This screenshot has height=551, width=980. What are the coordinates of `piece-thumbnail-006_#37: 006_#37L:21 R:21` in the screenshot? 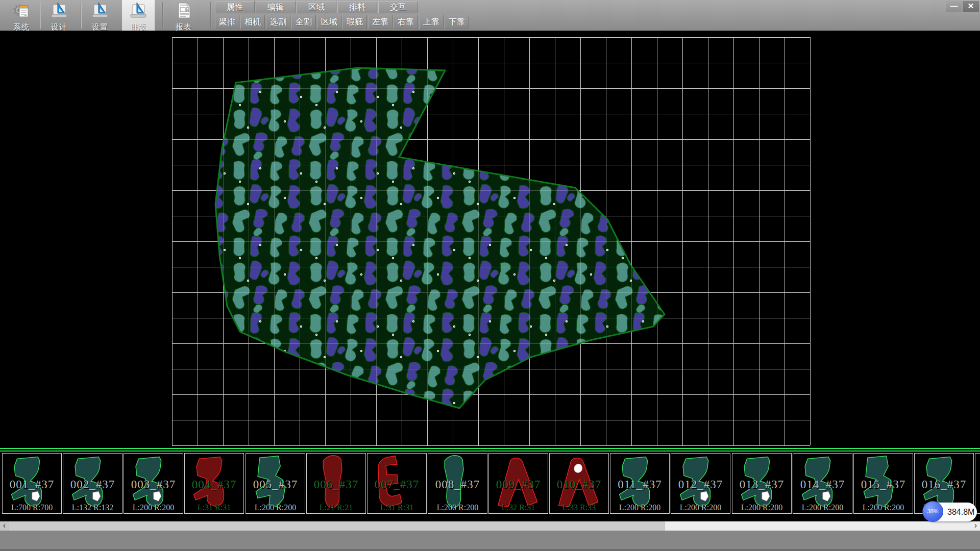 It's located at (336, 484).